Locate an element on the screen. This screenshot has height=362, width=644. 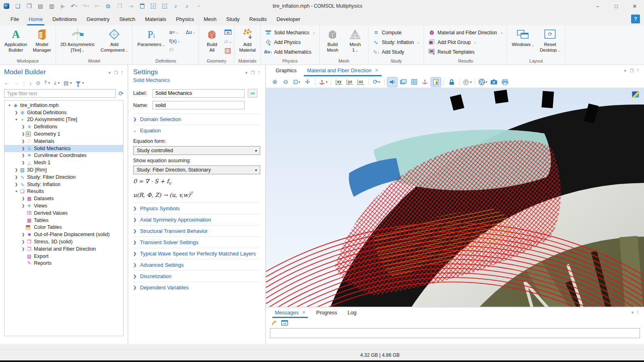
zoom-box-icon: ⊡▾ is located at coordinates (297, 82).